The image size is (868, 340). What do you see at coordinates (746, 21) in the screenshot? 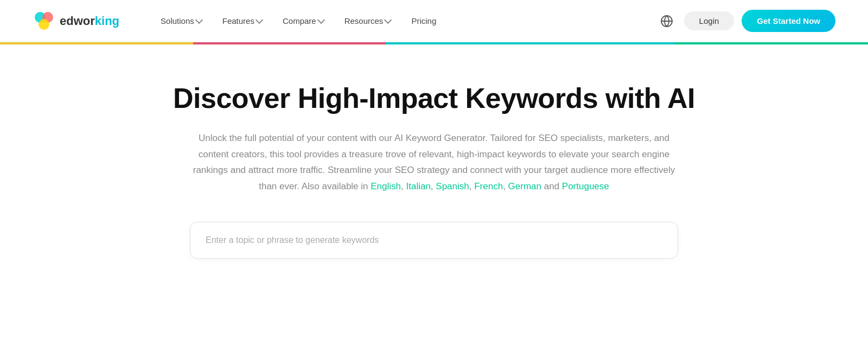
I see `nav-right: Login Get Started Now` at bounding box center [746, 21].